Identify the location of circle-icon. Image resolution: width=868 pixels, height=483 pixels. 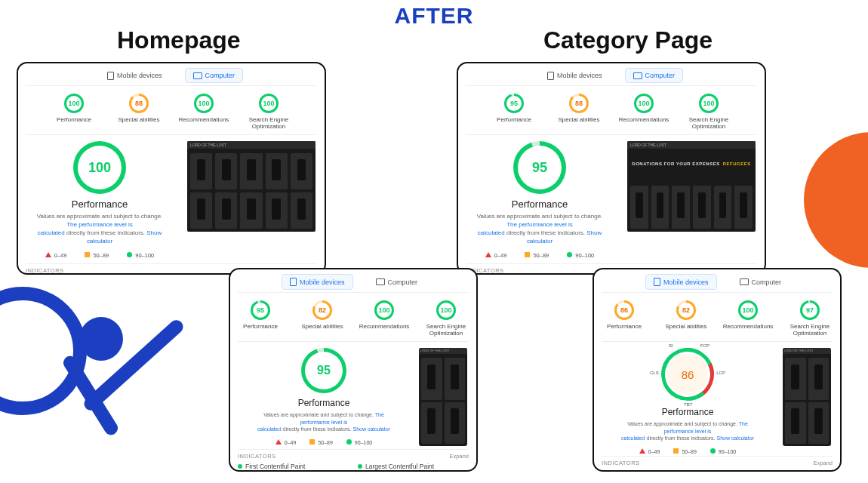
(130, 255).